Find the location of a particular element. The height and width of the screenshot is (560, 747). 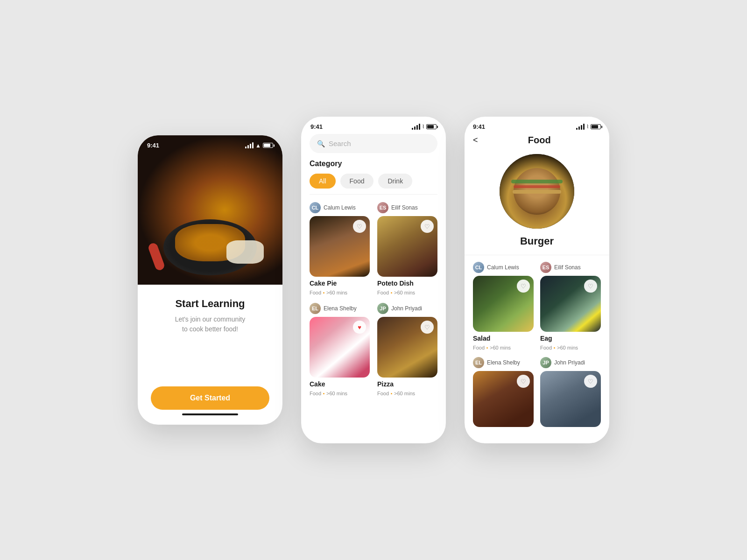

recipe-card-poteto: ES Eilif Sonas ♡ Poteto Dish Food >60 mi… is located at coordinates (407, 249).